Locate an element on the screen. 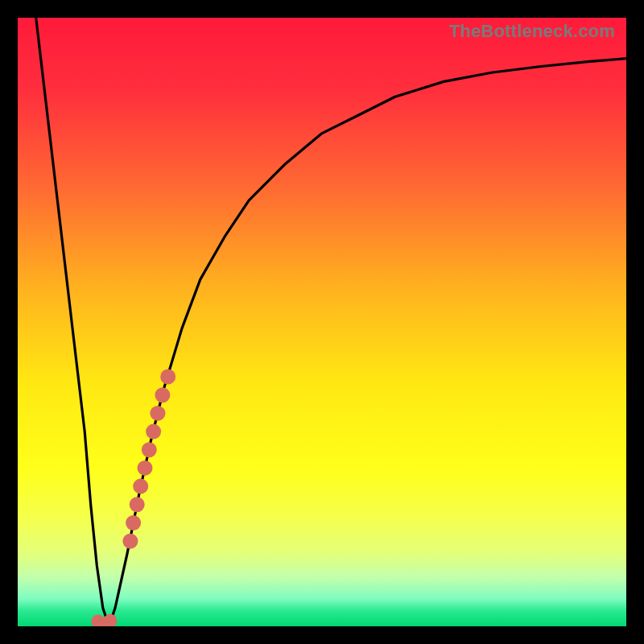 Image resolution: width=644 pixels, height=644 pixels. watermark-text: TheBottleneck.com is located at coordinates (532, 31).